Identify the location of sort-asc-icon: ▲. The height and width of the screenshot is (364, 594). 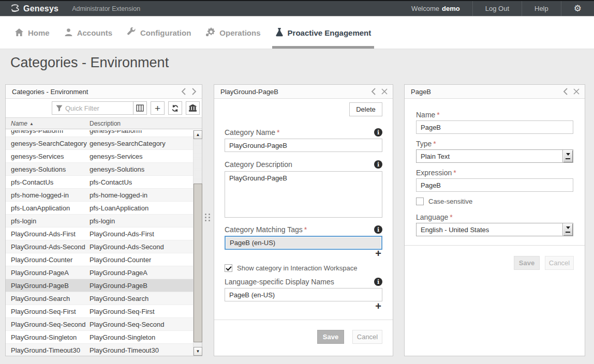
(32, 124).